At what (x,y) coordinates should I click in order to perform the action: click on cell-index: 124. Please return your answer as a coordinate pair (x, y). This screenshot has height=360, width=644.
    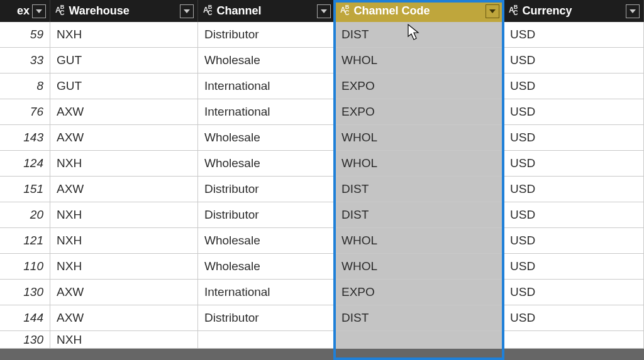
    Looking at the image, I should click on (25, 163).